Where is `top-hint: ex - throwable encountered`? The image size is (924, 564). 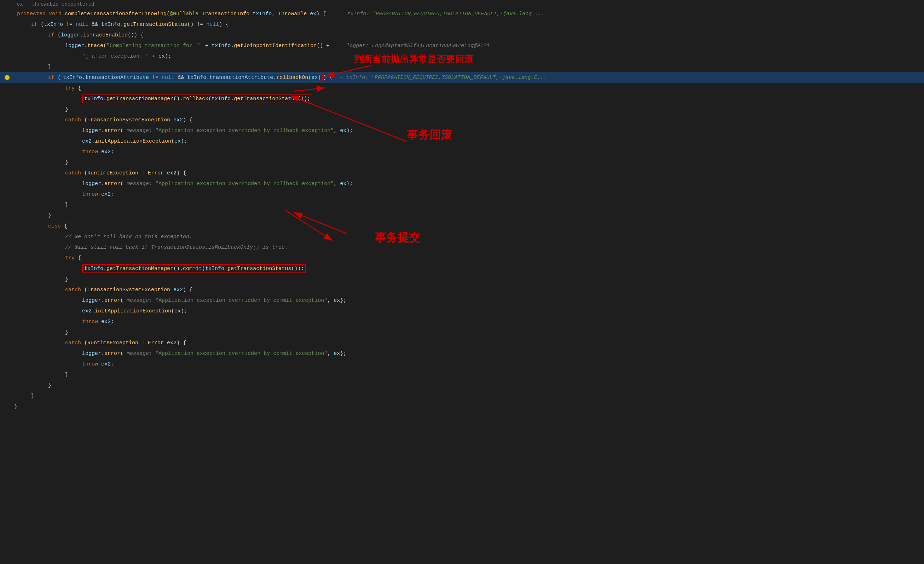
top-hint: ex - throwable encountered is located at coordinates (462, 4).